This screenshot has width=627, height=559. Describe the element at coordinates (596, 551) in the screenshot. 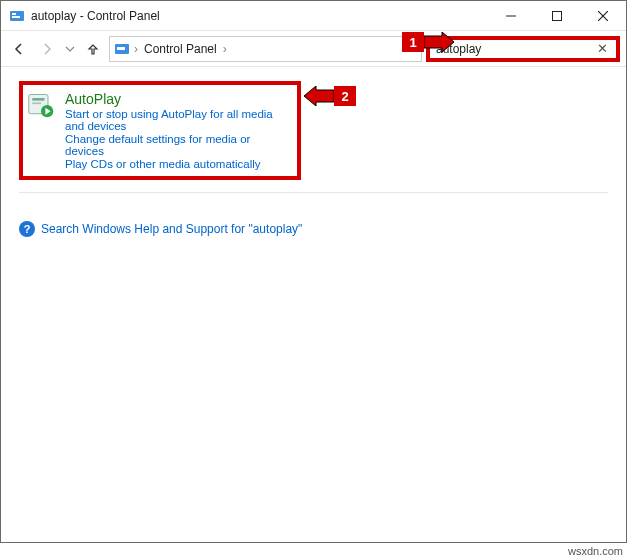

I see `watermark: wsxdn.com` at that location.